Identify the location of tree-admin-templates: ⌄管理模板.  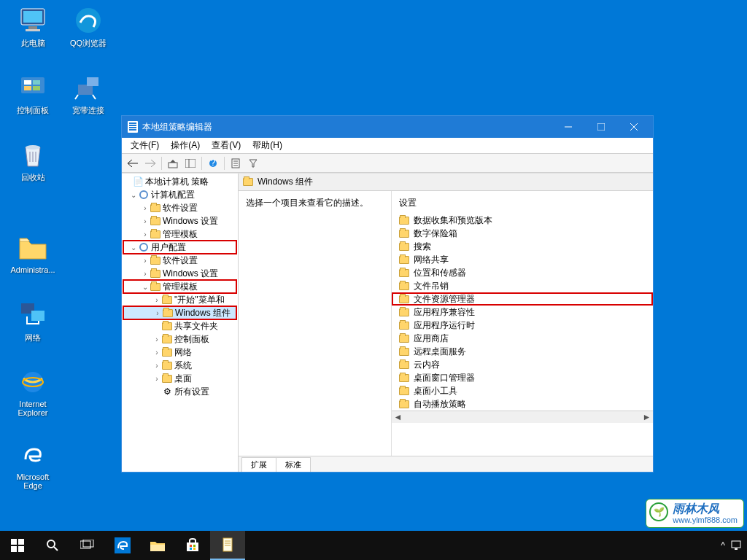
(179, 287).